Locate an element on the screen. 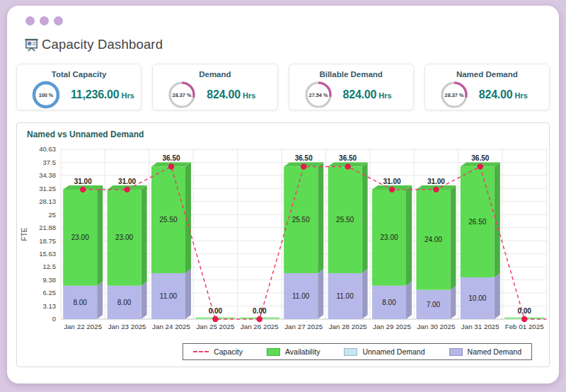 The height and width of the screenshot is (392, 566). y-tick-label: 0 is located at coordinates (54, 318).